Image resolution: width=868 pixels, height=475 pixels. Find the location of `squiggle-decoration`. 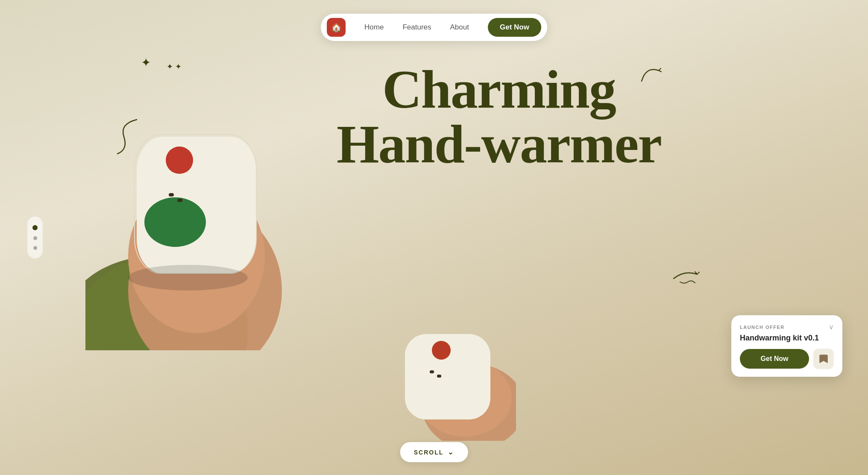

squiggle-decoration is located at coordinates (650, 75).